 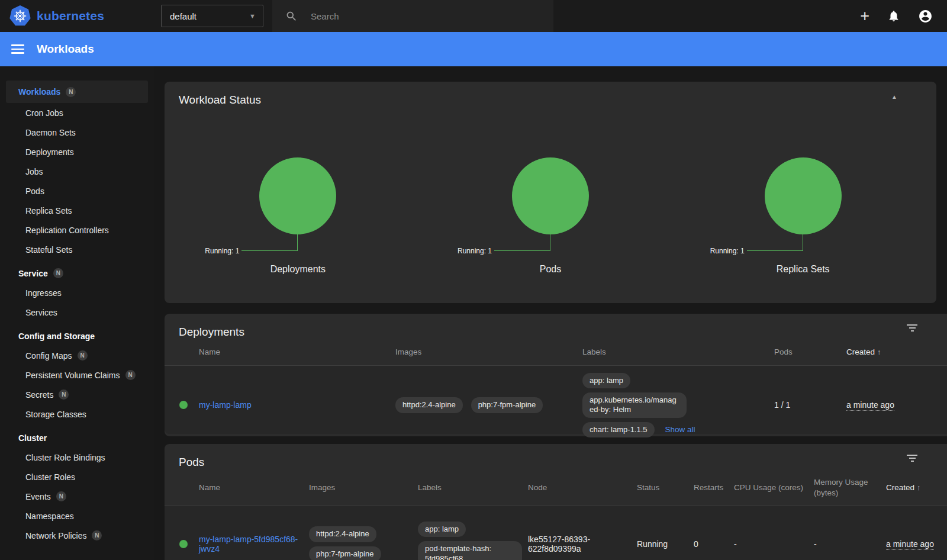 I want to click on node-cell: lke55127-86393-622f8d09399a, so click(x=582, y=544).